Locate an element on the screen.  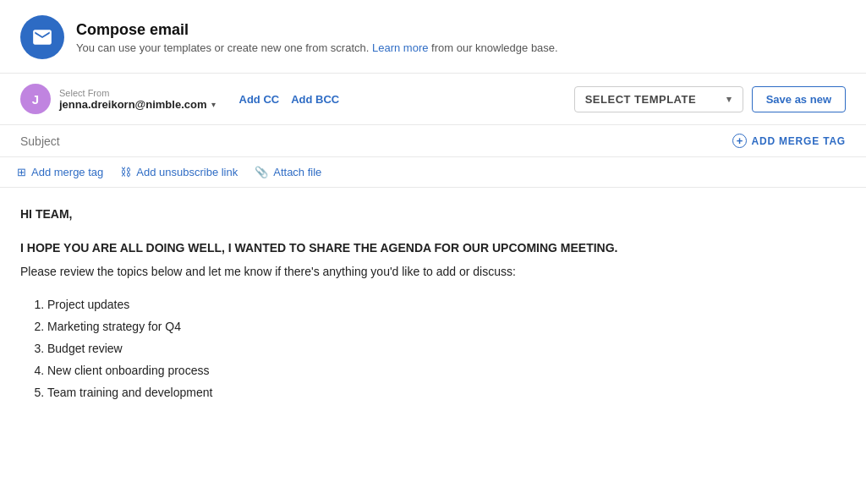
template-chevron-icon: ▾ is located at coordinates (729, 100).